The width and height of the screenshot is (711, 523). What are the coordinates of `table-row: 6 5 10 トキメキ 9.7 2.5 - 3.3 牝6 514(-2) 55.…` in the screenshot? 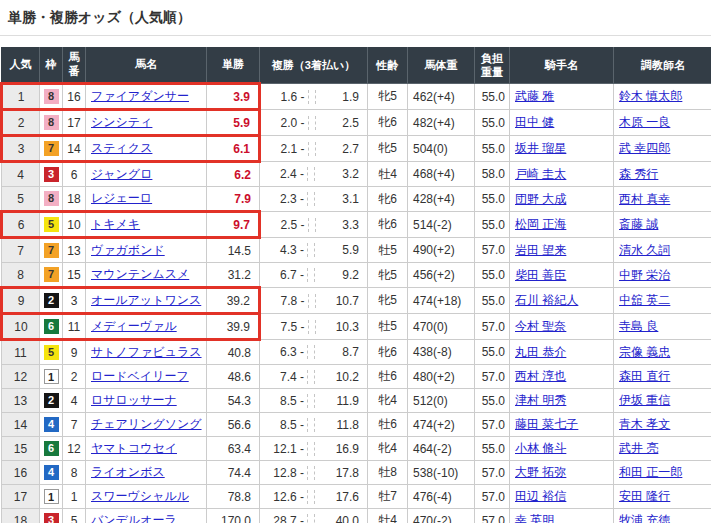 It's located at (356, 225).